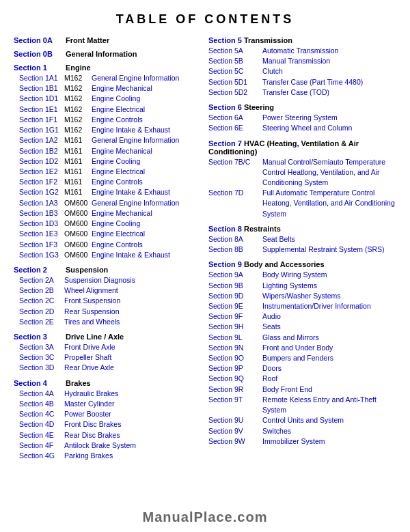  Describe the element at coordinates (302, 250) in the screenshot. I see `list-item: Section 8BSupplemental Restraint System …` at that location.